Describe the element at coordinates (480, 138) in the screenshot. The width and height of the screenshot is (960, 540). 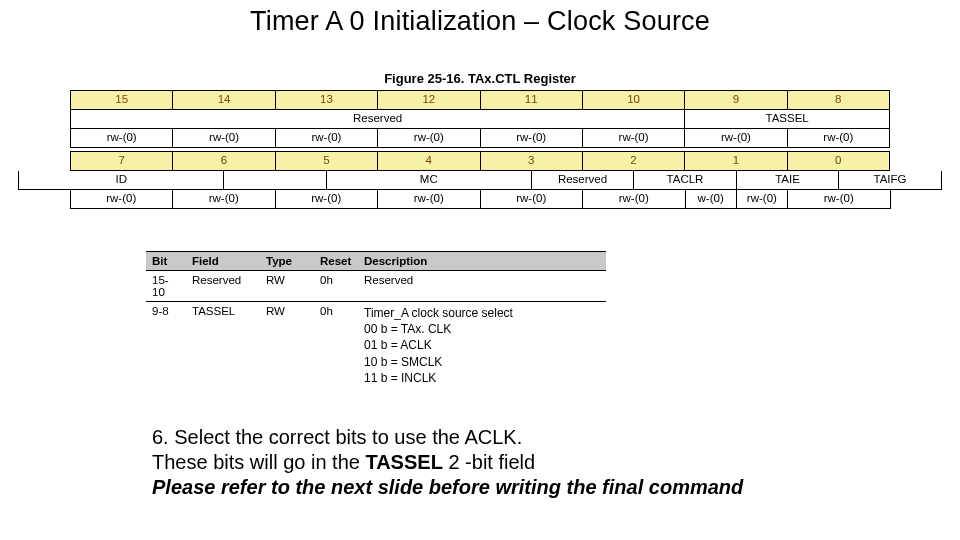
I see `rw-row-hi: rw-(0)rw-(0)rw-(0)rw-(0) rw-(0)rw-(0)rw-…` at that location.